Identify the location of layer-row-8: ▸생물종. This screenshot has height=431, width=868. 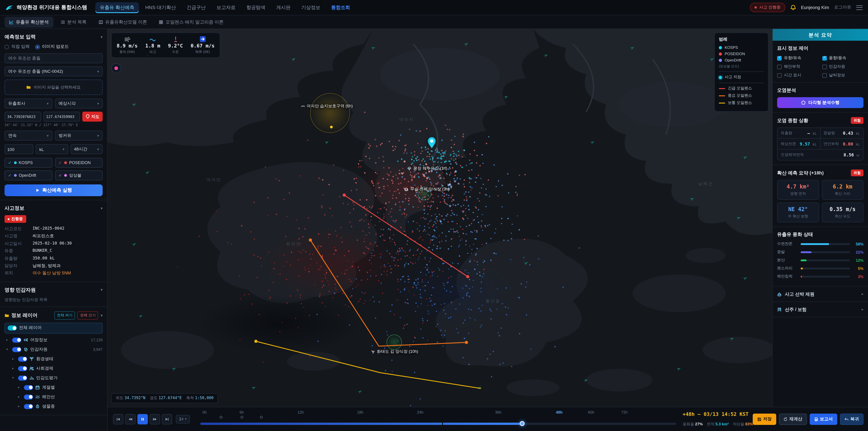
(54, 406).